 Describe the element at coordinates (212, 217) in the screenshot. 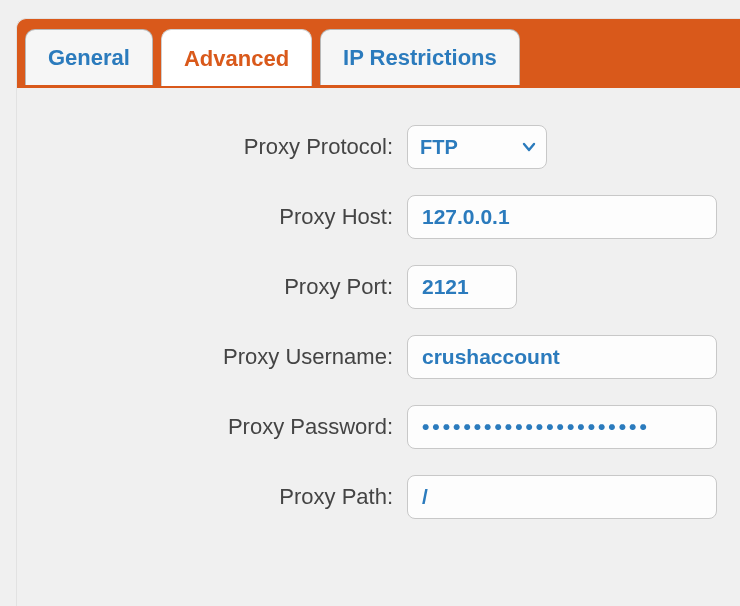

I see `label-host: Proxy Host:` at that location.